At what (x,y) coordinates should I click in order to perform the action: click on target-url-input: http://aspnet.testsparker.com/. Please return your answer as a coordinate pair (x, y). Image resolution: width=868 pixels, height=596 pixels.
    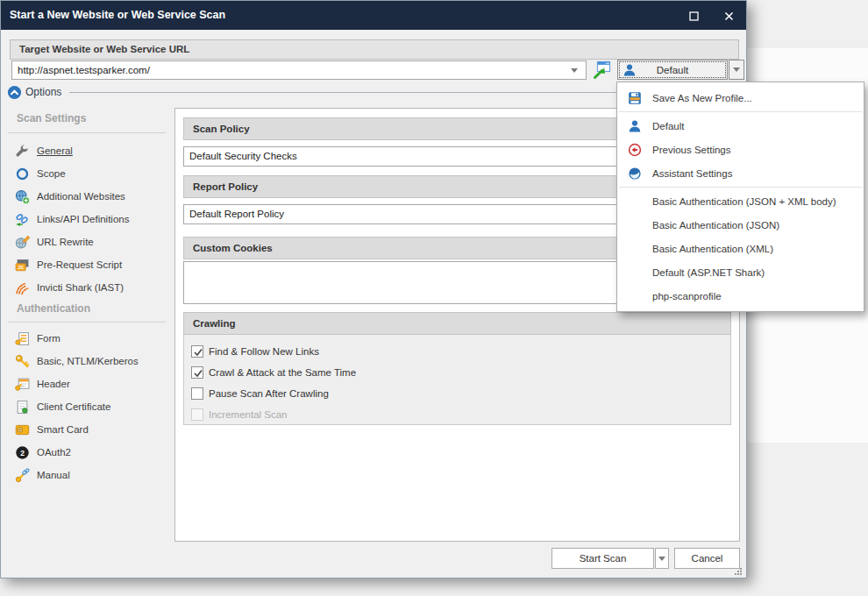
    Looking at the image, I should click on (299, 70).